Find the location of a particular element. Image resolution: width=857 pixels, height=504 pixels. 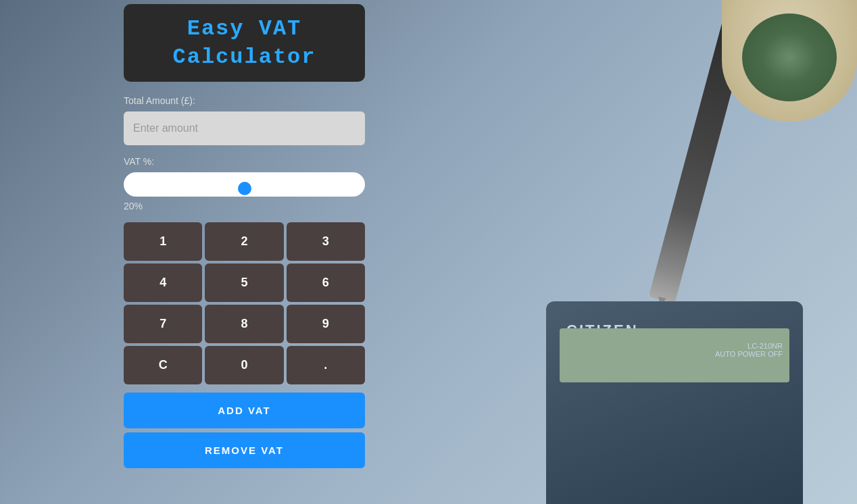

key-decimal: . is located at coordinates (326, 365).